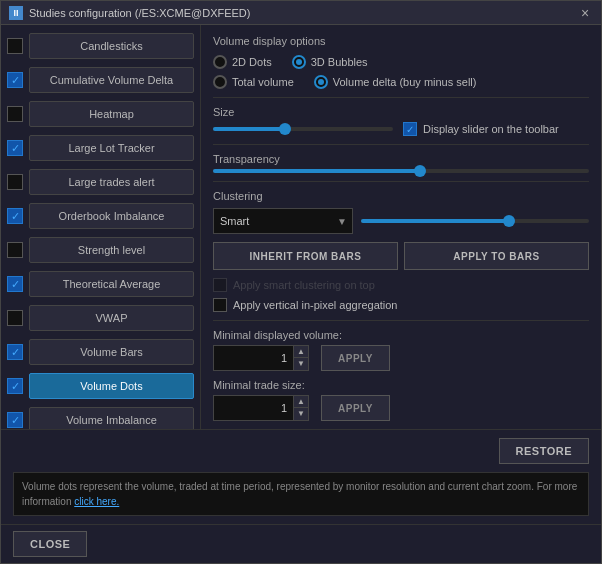  What do you see at coordinates (401, 129) in the screenshot?
I see `size-slider-row: ✓ Display slider on the toolbar` at bounding box center [401, 129].